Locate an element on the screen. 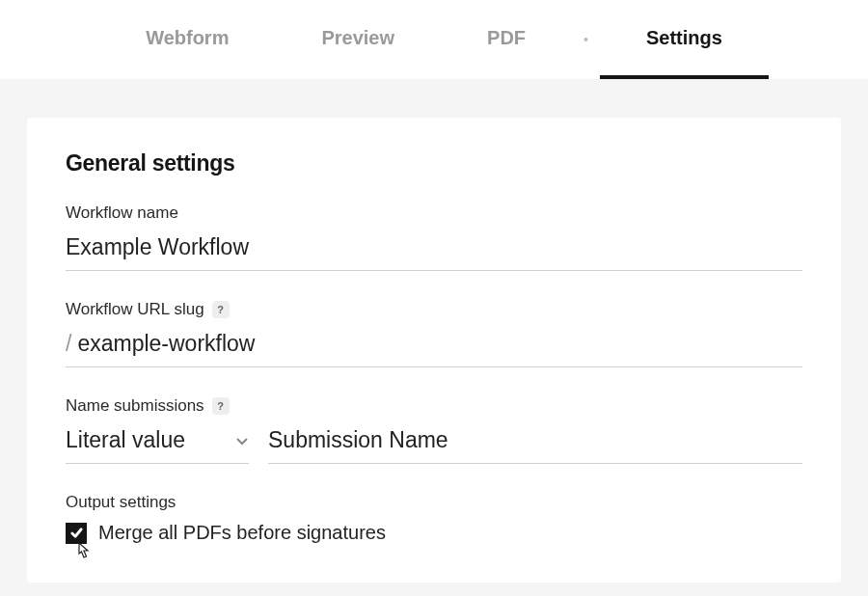 This screenshot has height=596, width=868. workflow-slug-field: Workflow URL slug ? / is located at coordinates (434, 334).